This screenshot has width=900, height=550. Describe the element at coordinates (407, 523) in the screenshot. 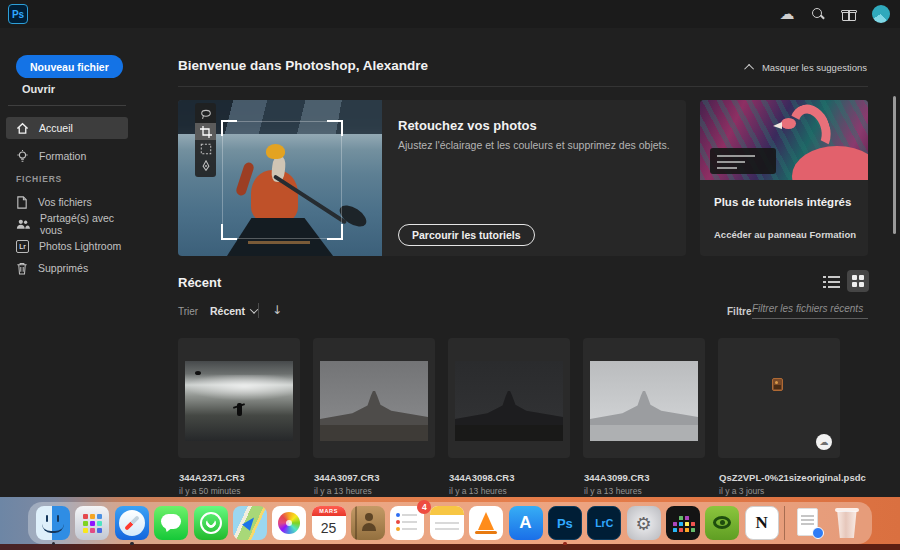

I see `dock-reminders-icon: 4` at that location.